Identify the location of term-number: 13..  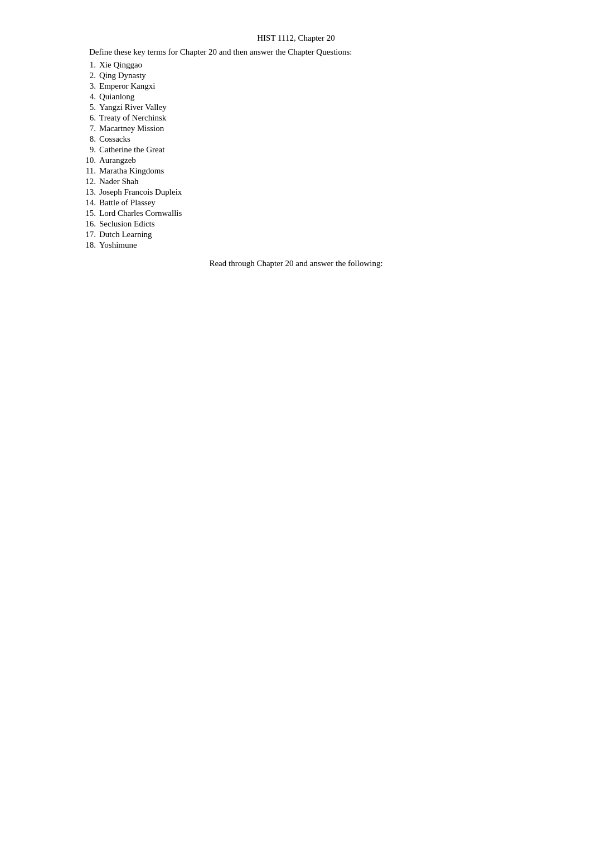
(87, 192).